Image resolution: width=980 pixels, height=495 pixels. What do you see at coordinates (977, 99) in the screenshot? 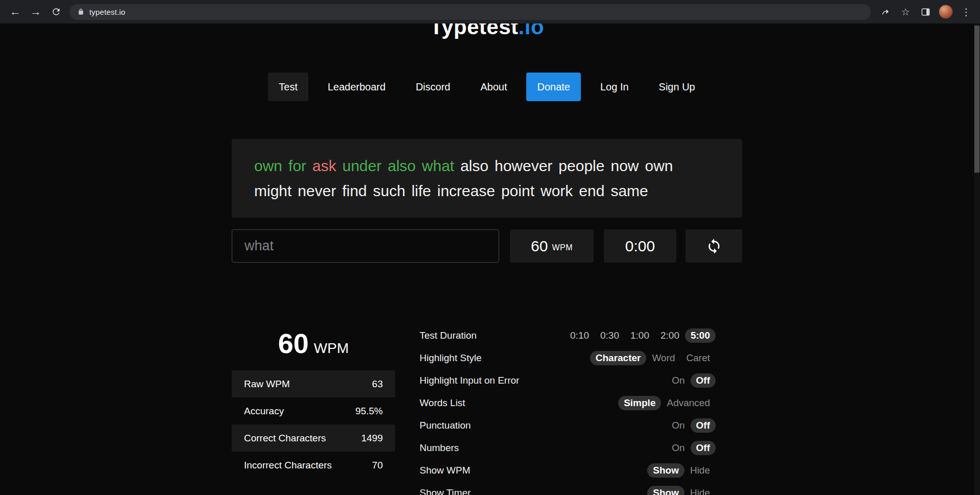
I see `scrollbar-thumb` at bounding box center [977, 99].